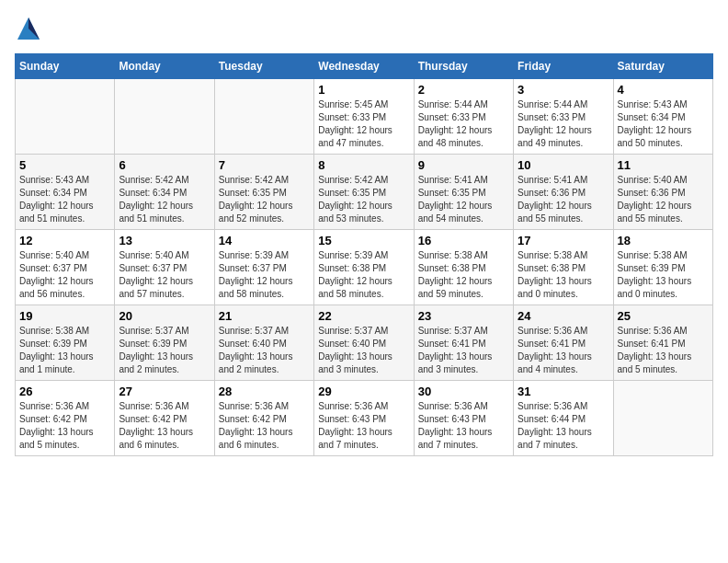 The image size is (728, 563). What do you see at coordinates (364, 241) in the screenshot?
I see `day-number: 15` at bounding box center [364, 241].